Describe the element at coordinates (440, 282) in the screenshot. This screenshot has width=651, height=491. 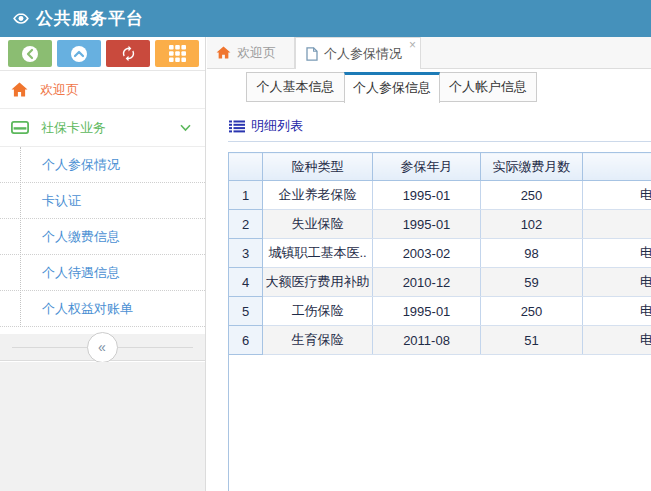
I see `table-row: 4 大额医疗费用补助 2010-12 59 电` at that location.